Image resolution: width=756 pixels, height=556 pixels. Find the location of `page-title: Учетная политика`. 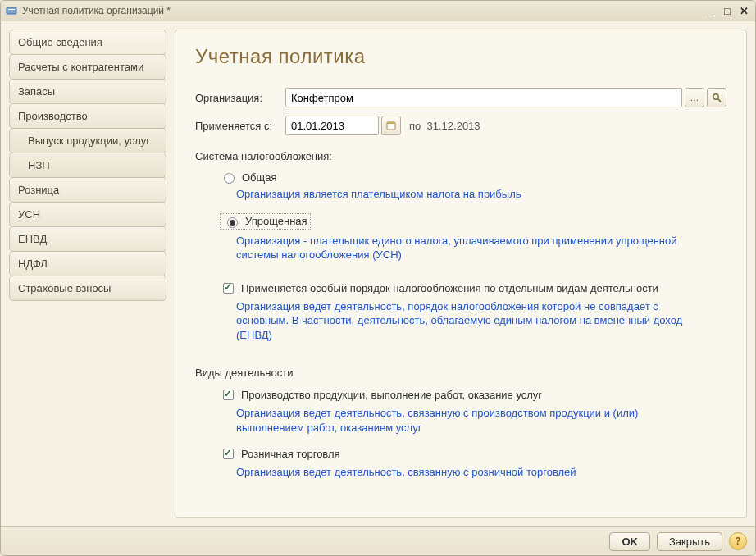

page-title: Учетная политика is located at coordinates (461, 57).